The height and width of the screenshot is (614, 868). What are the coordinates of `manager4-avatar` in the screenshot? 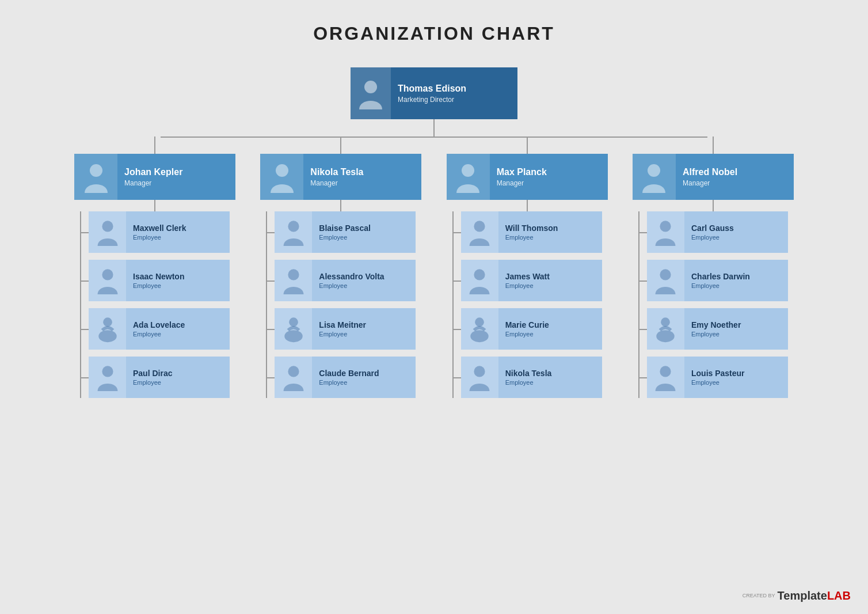 It's located at (654, 177).